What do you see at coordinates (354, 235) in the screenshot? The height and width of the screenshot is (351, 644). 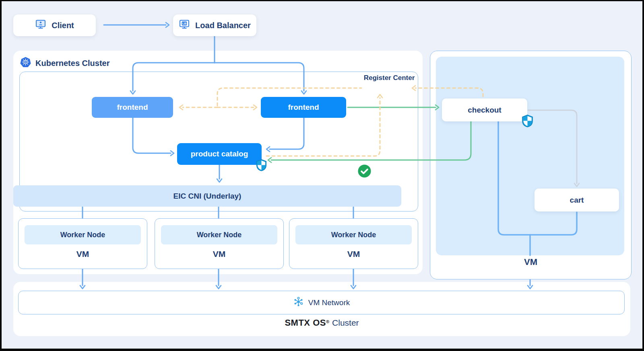 I see `worker-node-3-label: Worker Node` at bounding box center [354, 235].